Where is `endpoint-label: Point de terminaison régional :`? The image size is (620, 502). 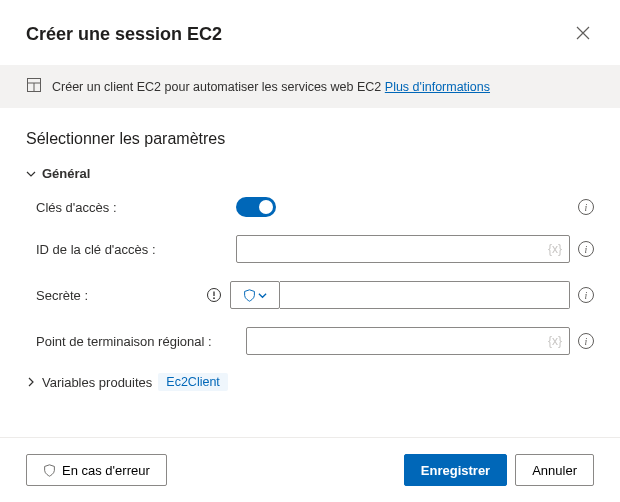 endpoint-label: Point de terminaison régional : is located at coordinates (141, 342).